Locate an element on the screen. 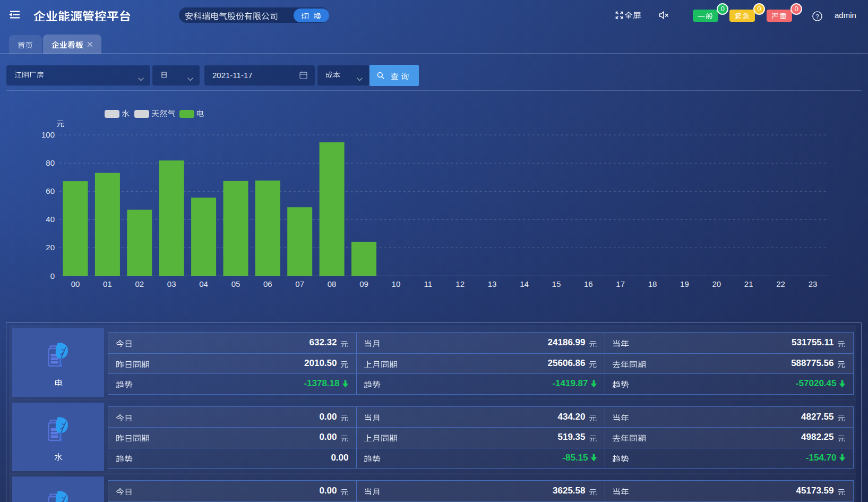  svg-text: 03 is located at coordinates (172, 284).